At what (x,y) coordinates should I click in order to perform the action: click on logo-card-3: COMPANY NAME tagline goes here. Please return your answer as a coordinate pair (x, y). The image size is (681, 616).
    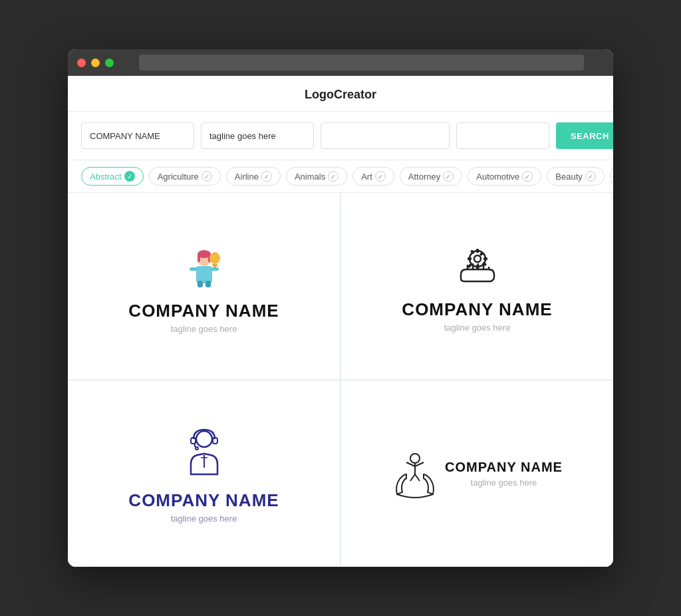
    Looking at the image, I should click on (204, 474).